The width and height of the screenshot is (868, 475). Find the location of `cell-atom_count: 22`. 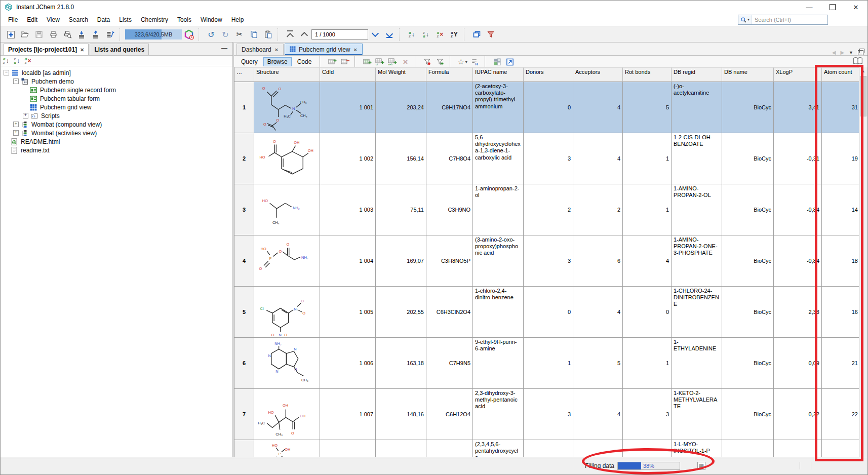

cell-atom_count: 22 is located at coordinates (841, 414).